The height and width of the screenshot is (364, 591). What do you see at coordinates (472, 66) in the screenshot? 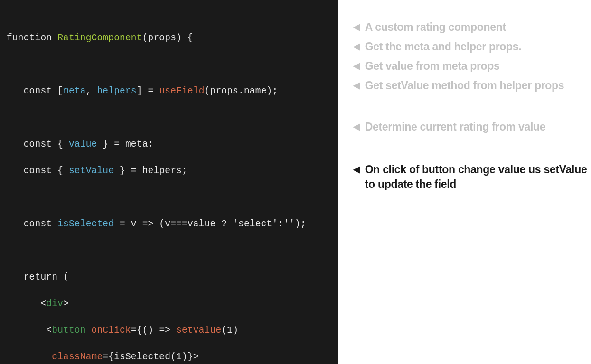
I see `annotation-item: ◀ Get value from meta props` at bounding box center [472, 66].